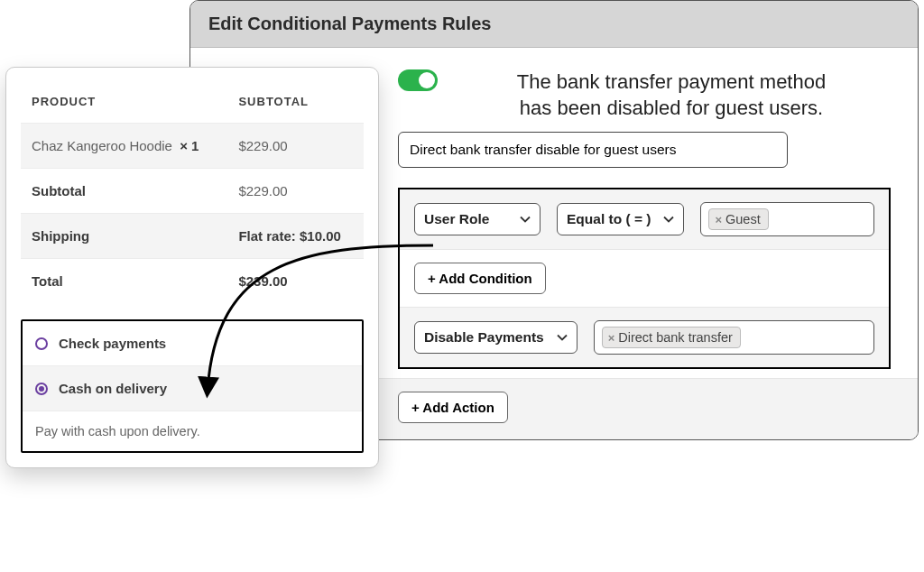 Image resolution: width=924 pixels, height=572 pixels. What do you see at coordinates (42, 344) in the screenshot?
I see `radio-icon` at bounding box center [42, 344].